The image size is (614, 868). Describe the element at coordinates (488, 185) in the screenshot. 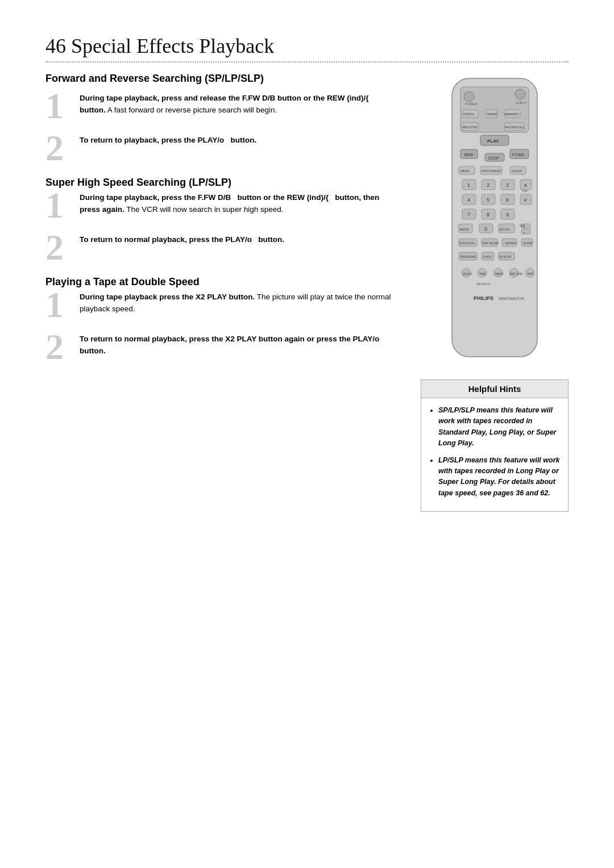

I see `svg-text: 2` at that location.